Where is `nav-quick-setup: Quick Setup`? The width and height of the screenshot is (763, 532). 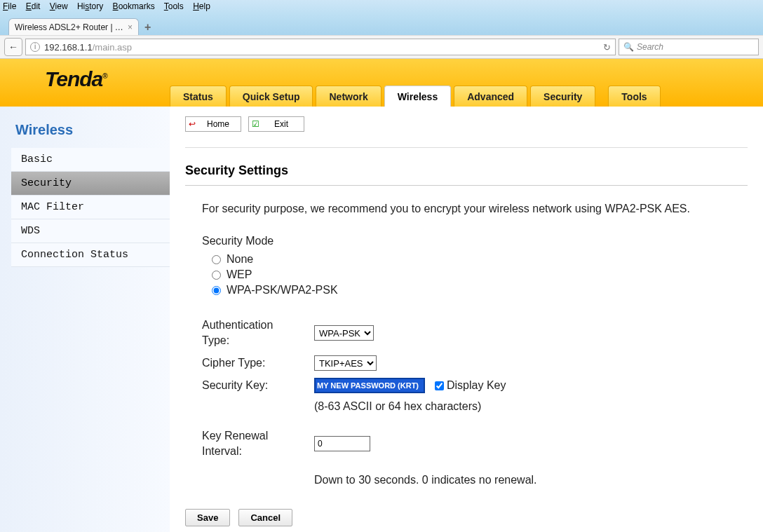 nav-quick-setup: Quick Setup is located at coordinates (271, 96).